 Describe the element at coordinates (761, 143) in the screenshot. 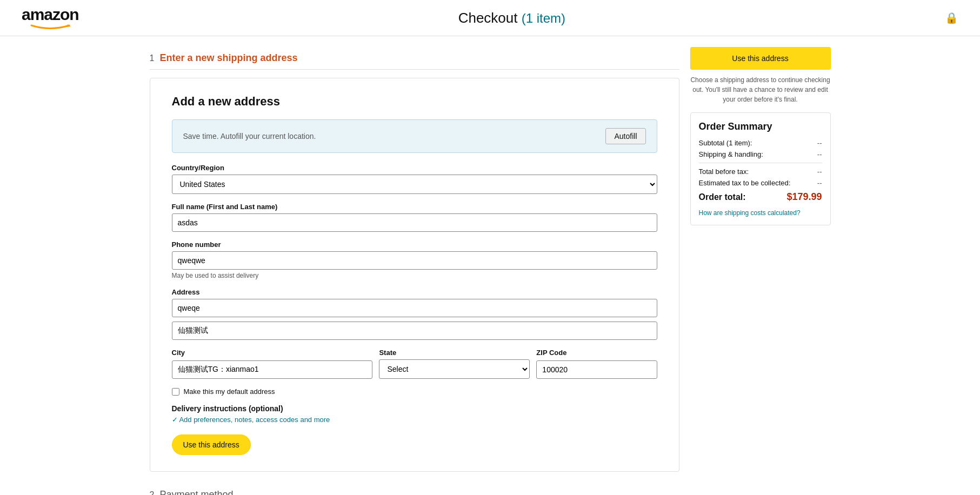

I see `subtotal-row: Subtotal (1 item): --` at that location.